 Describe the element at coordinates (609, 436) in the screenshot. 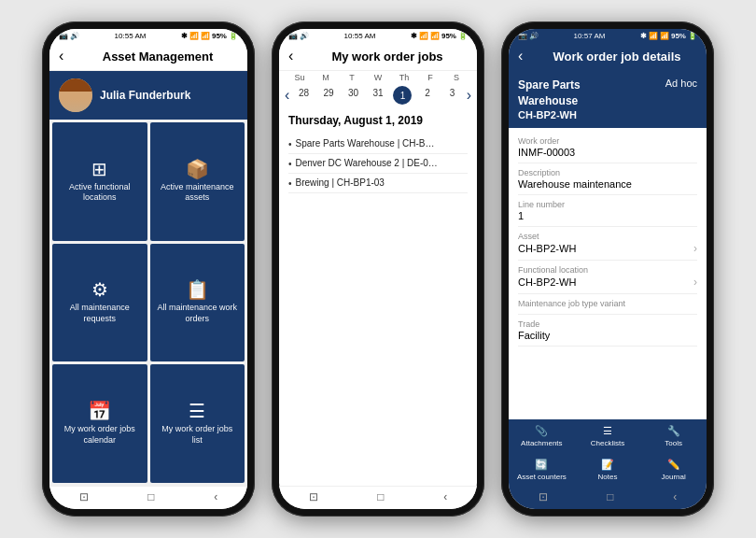

I see `tab-checklists: ☰ Checklists` at that location.